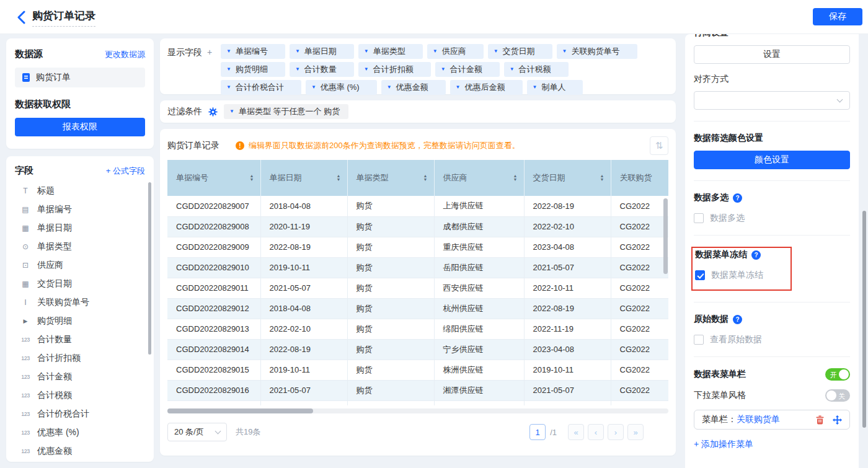 Image resolution: width=868 pixels, height=468 pixels. I want to click on table-cell: 株洲供应链, so click(479, 369).